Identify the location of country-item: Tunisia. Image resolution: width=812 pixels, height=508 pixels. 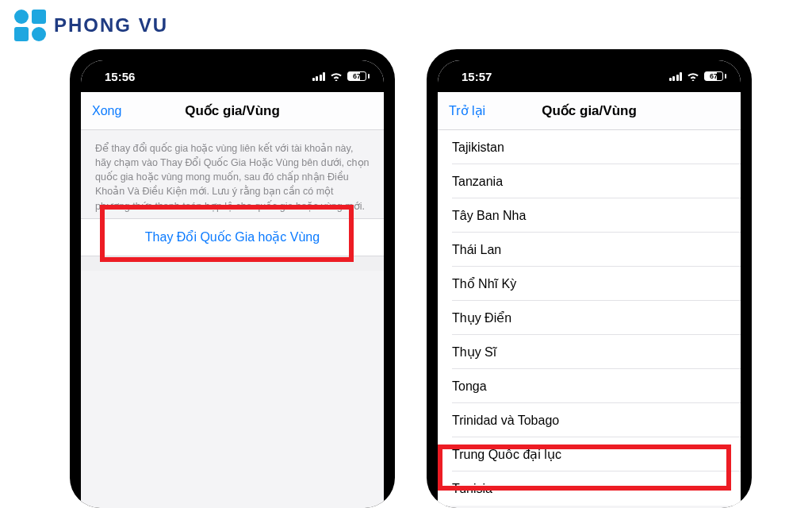
(589, 489).